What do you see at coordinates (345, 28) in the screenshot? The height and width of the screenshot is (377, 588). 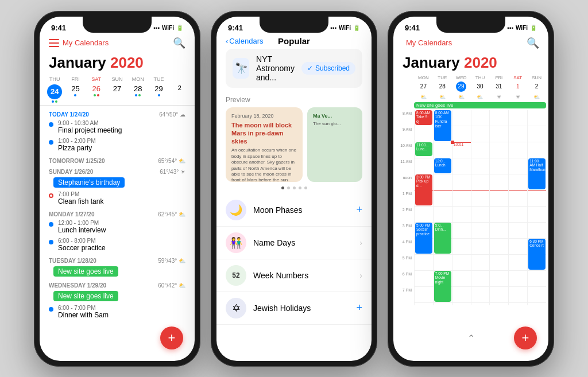 I see `wifi-icon-2: WiFi` at bounding box center [345, 28].